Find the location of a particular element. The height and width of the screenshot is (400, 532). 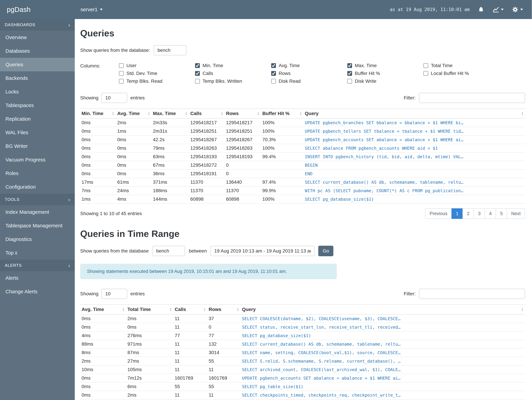

query-cell: INSERT INTO pgbench_history (tid, bid, a… is located at coordinates (414, 157).